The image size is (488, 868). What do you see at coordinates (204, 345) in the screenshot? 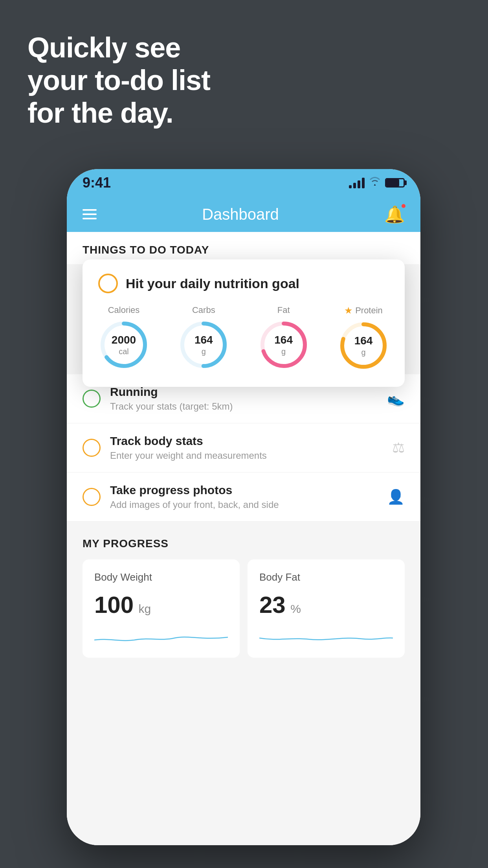
I see `carbs-ring: 164 g` at bounding box center [204, 345].